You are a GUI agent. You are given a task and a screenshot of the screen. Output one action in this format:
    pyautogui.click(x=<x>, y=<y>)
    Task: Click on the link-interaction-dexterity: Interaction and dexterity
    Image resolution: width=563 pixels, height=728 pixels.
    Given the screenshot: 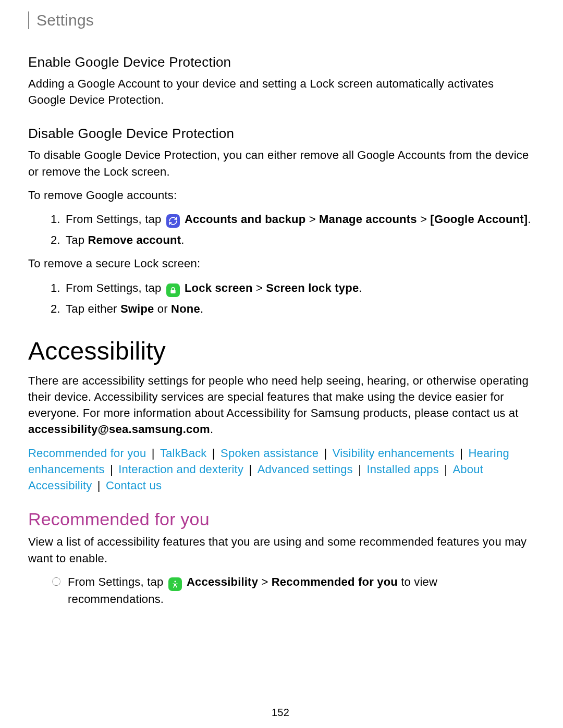 What is the action you would take?
    pyautogui.click(x=181, y=469)
    